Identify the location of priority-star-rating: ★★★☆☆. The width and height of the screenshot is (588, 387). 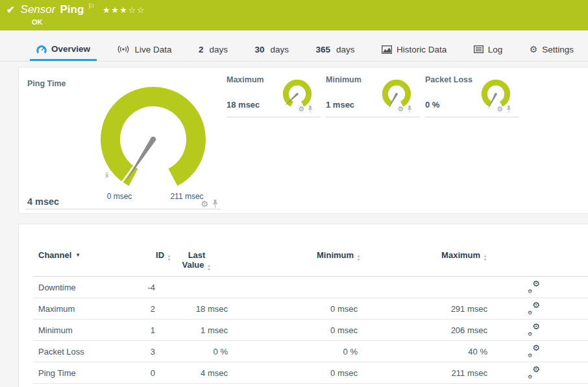
(124, 10).